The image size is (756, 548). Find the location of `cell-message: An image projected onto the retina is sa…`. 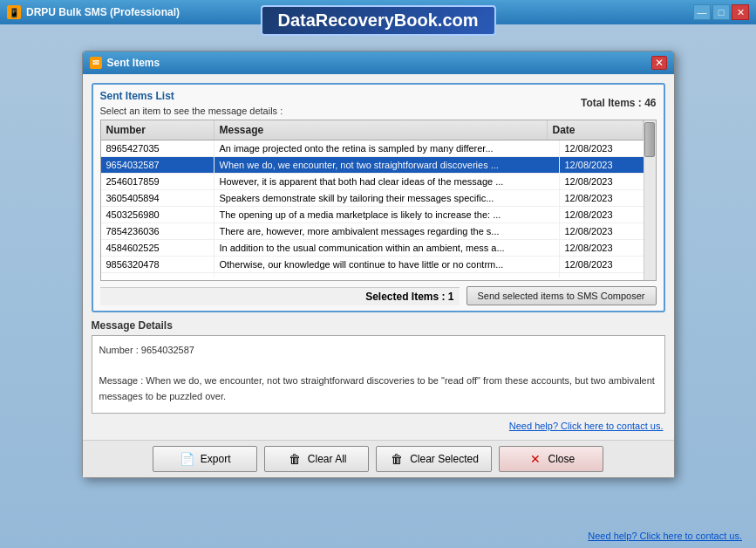

cell-message: An image projected onto the retina is sa… is located at coordinates (387, 148).